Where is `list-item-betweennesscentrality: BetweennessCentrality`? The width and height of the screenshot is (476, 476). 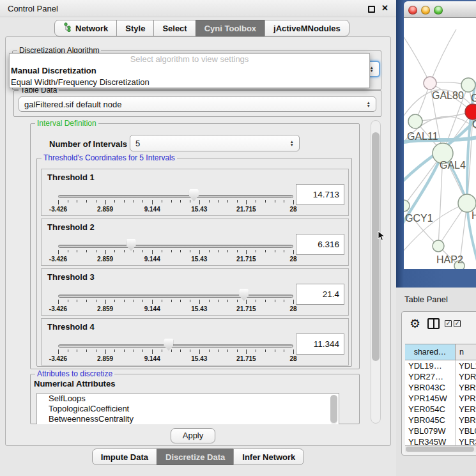
list-item-betweennesscentrality: BetweennessCentrality is located at coordinates (188, 419).